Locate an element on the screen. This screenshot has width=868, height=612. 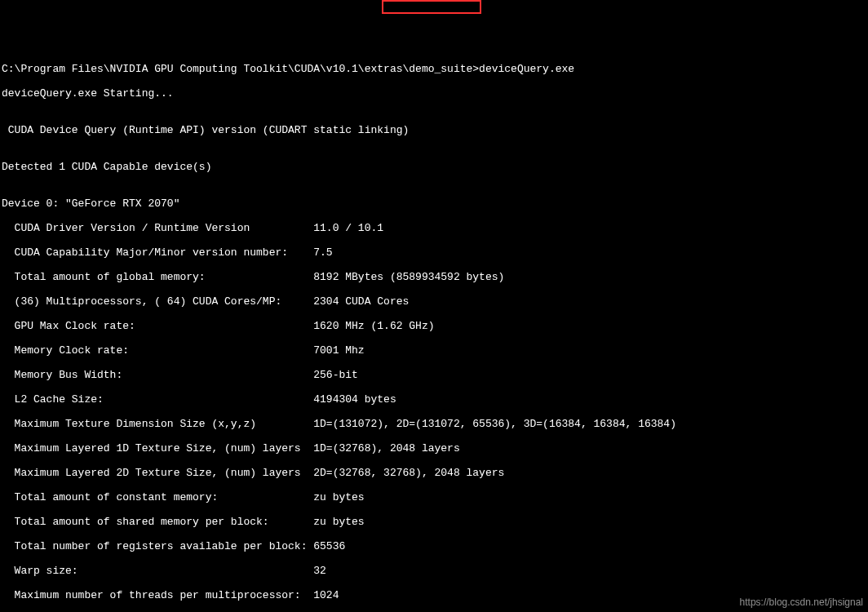
device-property: CUDA Capability Major/Minor version numb… is located at coordinates (434, 253).